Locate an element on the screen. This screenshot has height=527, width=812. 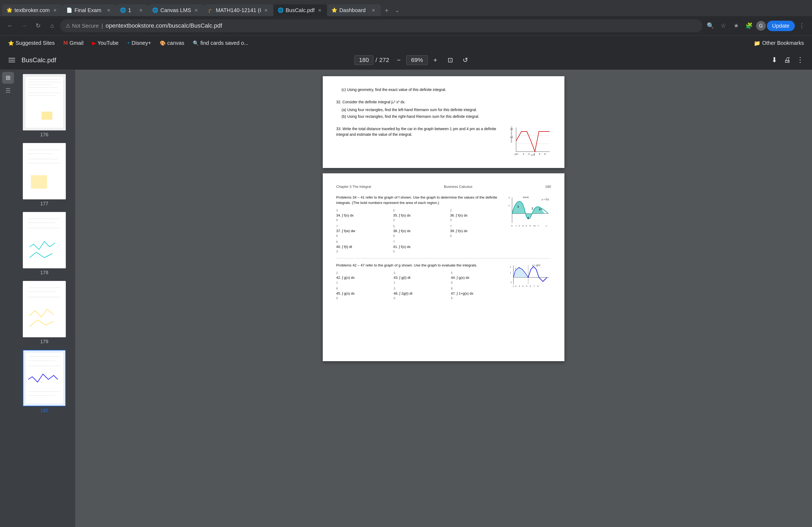
update-button: Update is located at coordinates (781, 26).